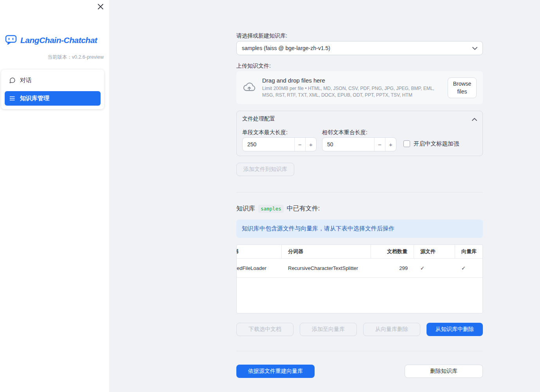 This screenshot has width=540, height=392. Describe the element at coordinates (101, 7) in the screenshot. I see `close-icon` at that location.